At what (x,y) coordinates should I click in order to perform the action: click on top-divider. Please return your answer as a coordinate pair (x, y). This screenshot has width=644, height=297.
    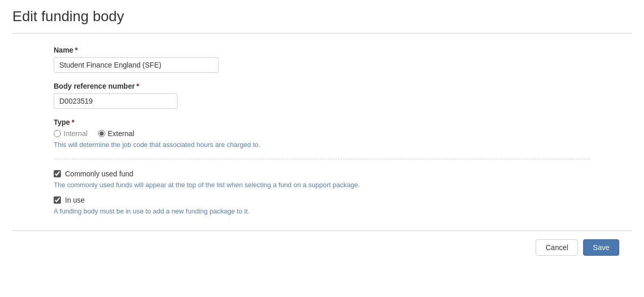
    Looking at the image, I should click on (322, 33).